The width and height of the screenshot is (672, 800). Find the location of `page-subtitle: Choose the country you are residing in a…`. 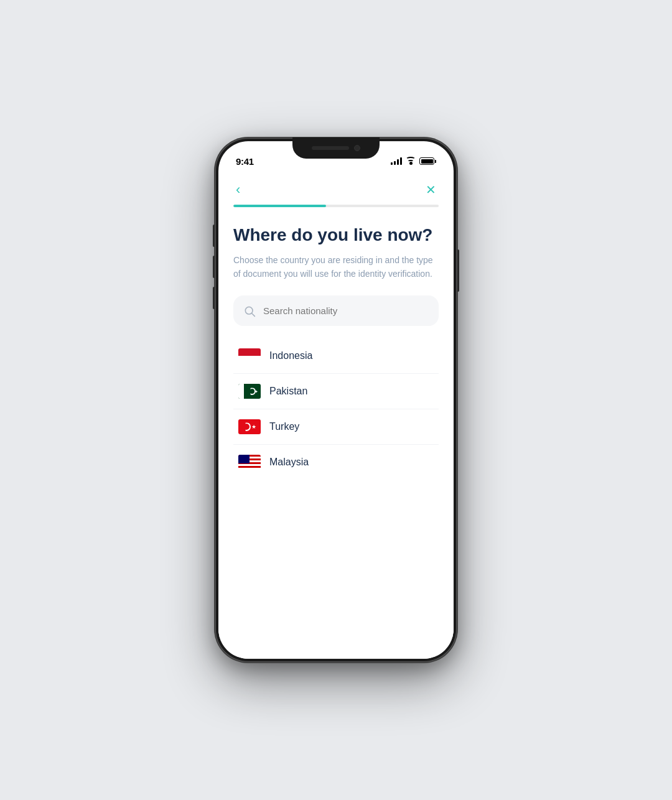

page-subtitle: Choose the country you are residing in a… is located at coordinates (336, 267).